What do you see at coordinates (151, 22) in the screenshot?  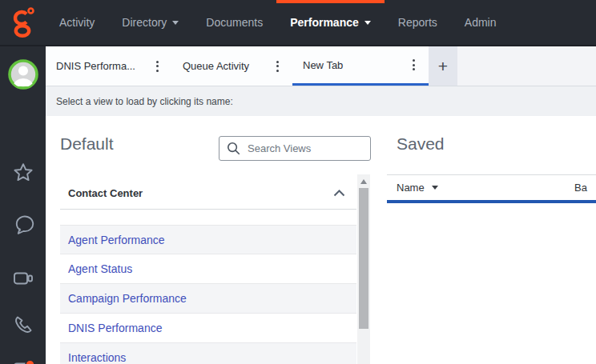 I see `nav-item-directory: Directory` at bounding box center [151, 22].